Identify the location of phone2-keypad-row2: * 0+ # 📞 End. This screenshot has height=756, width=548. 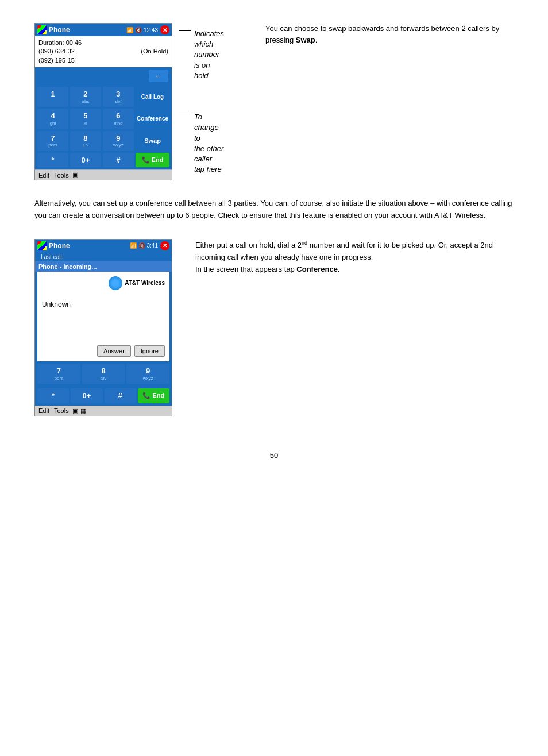
(103, 396).